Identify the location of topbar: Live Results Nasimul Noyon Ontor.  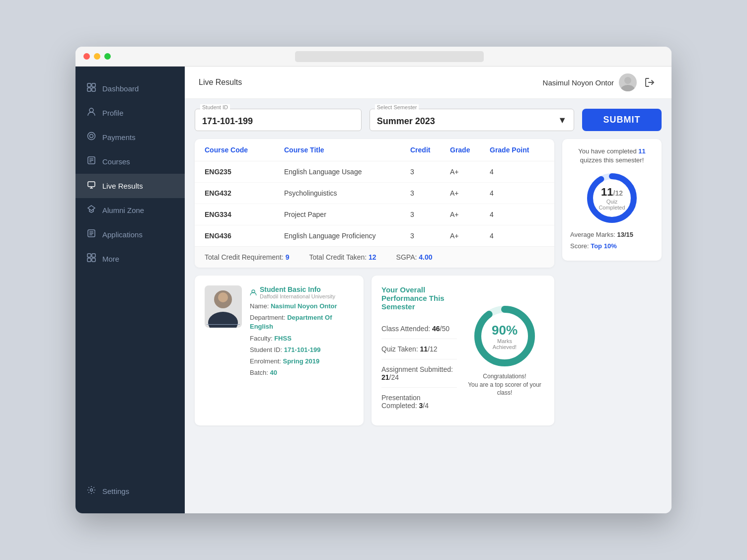
(428, 82).